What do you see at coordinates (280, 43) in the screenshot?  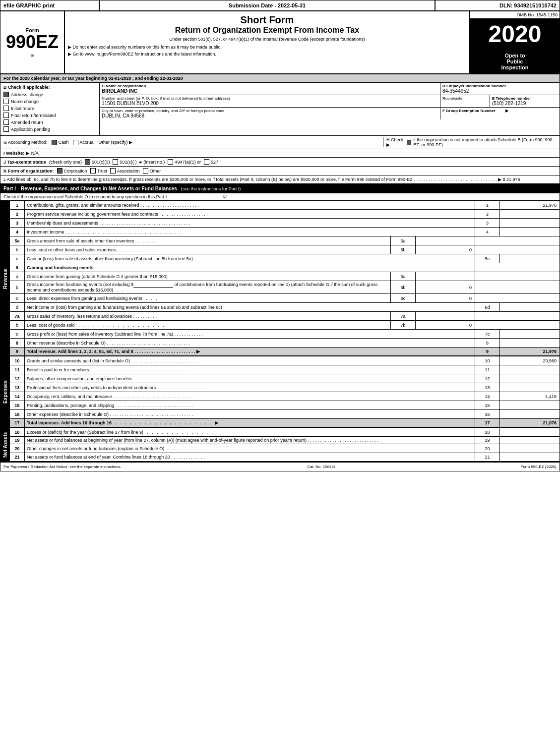 I see `form-title-area: Form 990EZ ⊕ Short Form Return of Organi…` at bounding box center [280, 43].